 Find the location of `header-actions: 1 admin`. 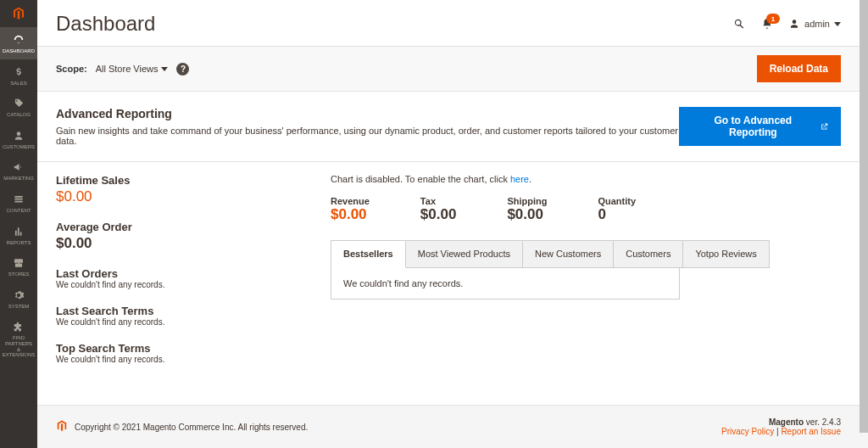

header-actions: 1 admin is located at coordinates (787, 24).